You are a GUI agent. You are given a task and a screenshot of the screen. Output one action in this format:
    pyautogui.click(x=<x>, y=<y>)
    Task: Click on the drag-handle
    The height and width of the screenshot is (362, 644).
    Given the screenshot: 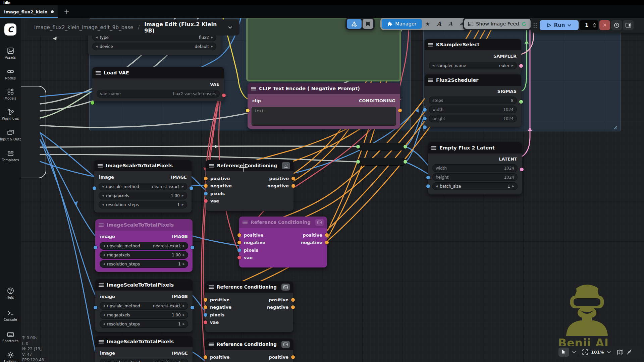 What is the action you would take?
    pyautogui.click(x=535, y=25)
    